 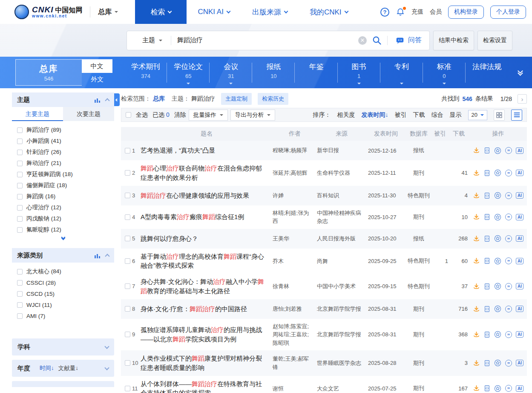 I want to click on sort-option: 被引, so click(x=401, y=115).